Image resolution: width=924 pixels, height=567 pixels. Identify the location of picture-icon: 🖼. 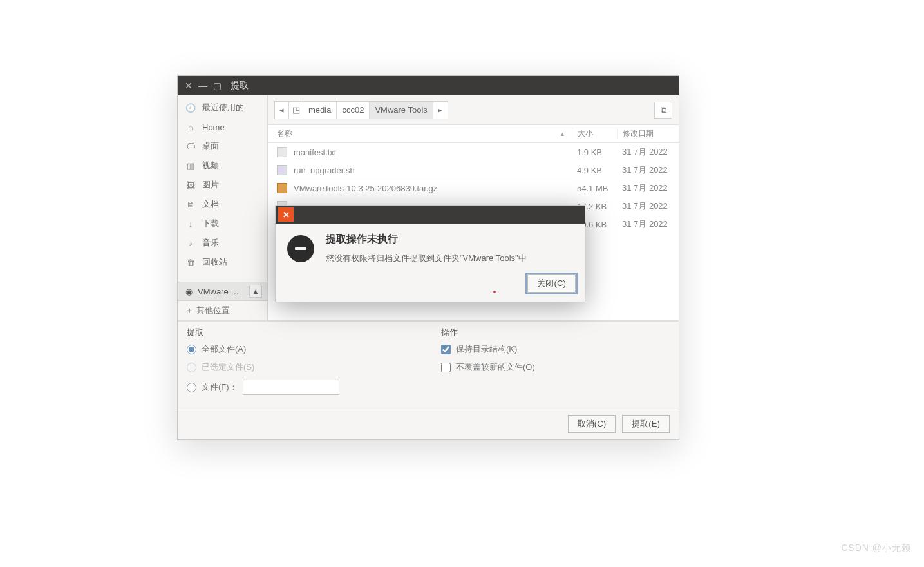
(191, 186).